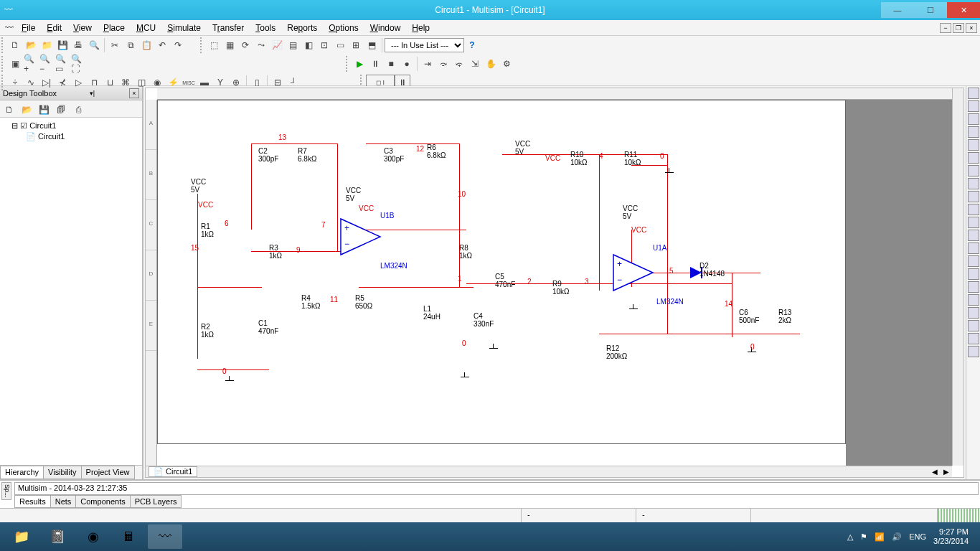 Image resolution: width=980 pixels, height=551 pixels. I want to click on tab-pcb-layers: PCB Layers, so click(156, 501).